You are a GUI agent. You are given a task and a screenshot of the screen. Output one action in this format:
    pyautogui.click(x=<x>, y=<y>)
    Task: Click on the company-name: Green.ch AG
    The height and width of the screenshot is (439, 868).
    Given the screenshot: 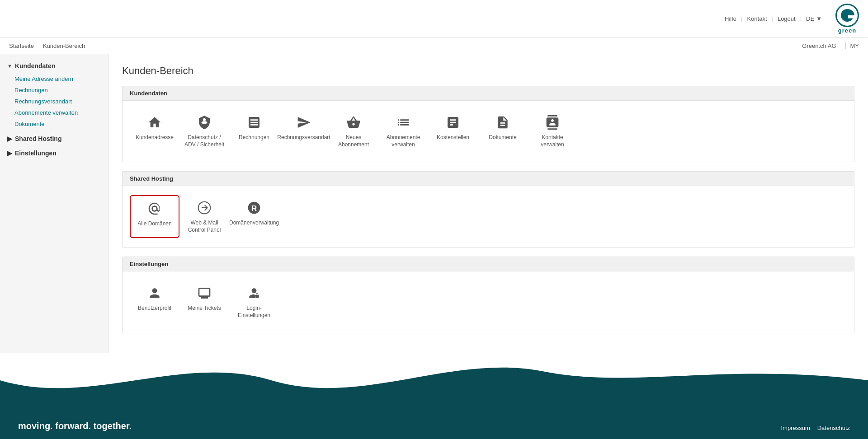 What is the action you would take?
    pyautogui.click(x=824, y=46)
    